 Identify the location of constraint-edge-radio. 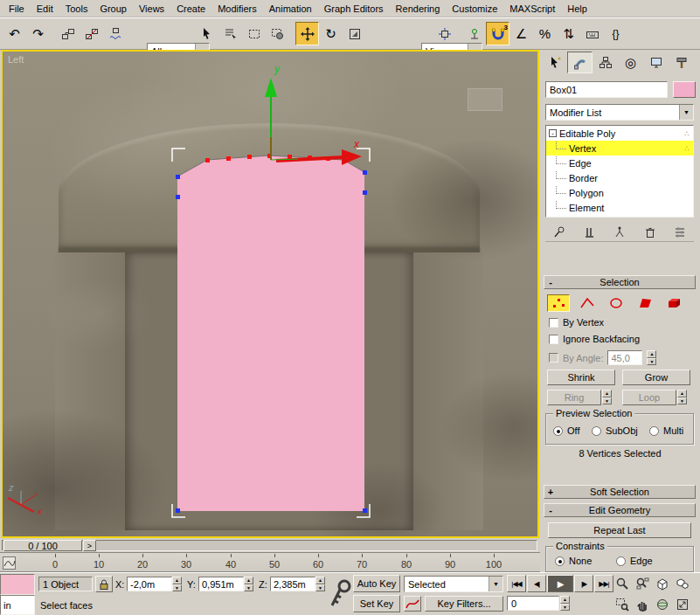
(620, 561).